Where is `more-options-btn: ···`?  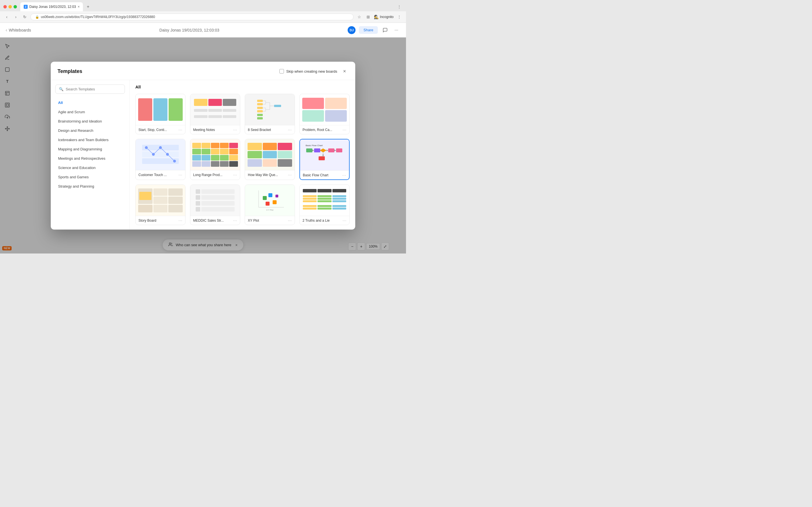 more-options-btn: ··· is located at coordinates (397, 30).